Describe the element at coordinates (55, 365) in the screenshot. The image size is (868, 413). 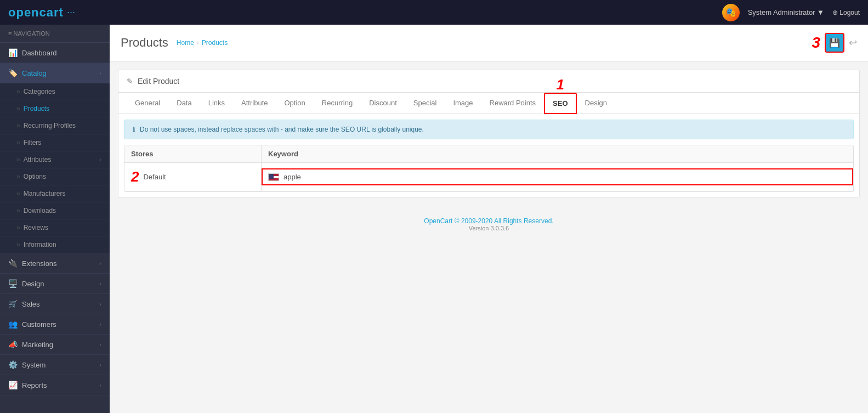
I see `sidebar-item-system: ⚙️ System ›` at that location.